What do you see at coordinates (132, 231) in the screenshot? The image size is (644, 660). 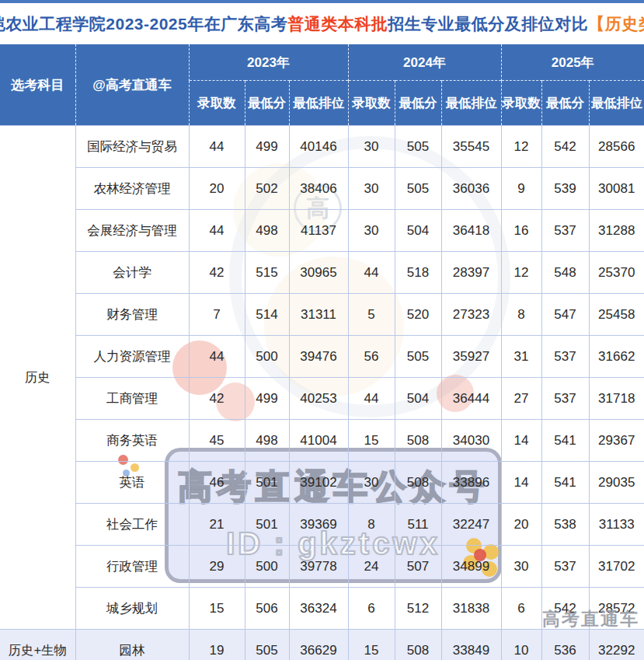 I see `major-name-cell: 会展经济与管理` at bounding box center [132, 231].